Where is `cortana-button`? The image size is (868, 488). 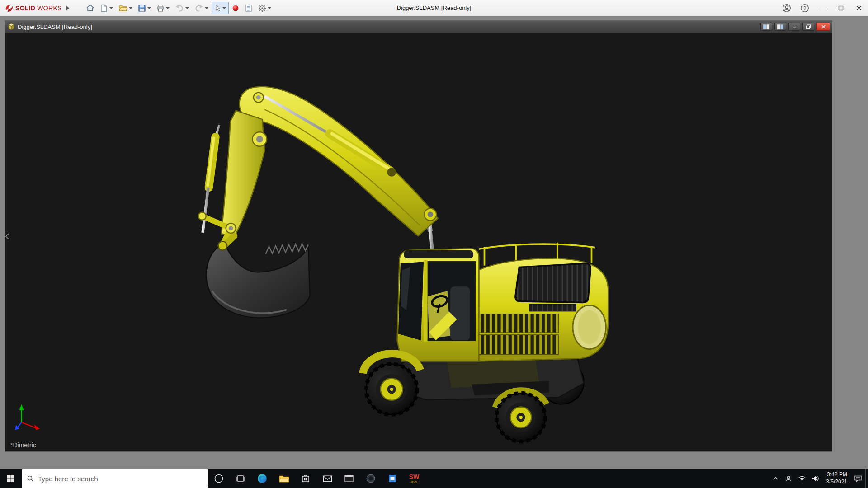
cortana-button is located at coordinates (219, 479).